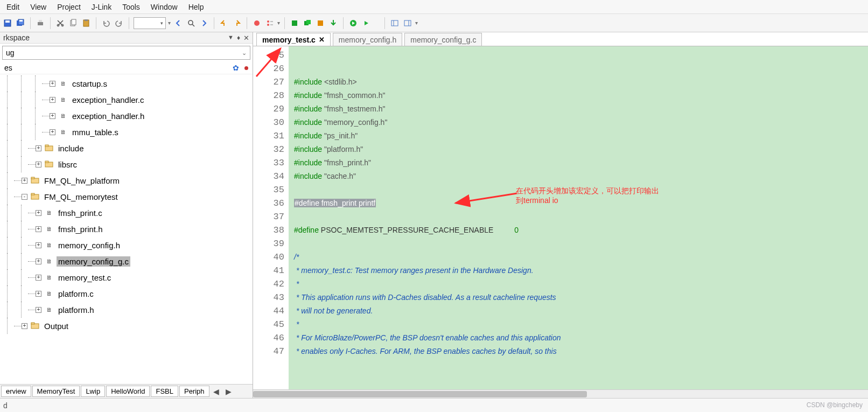 This screenshot has width=868, height=412. I want to click on nav-back-icon, so click(178, 23).